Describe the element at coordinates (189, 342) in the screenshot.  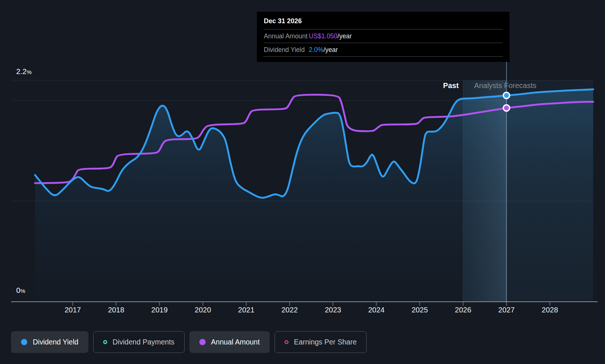
I see `legend: Dividend Yield Dividend Payments Annual …` at that location.